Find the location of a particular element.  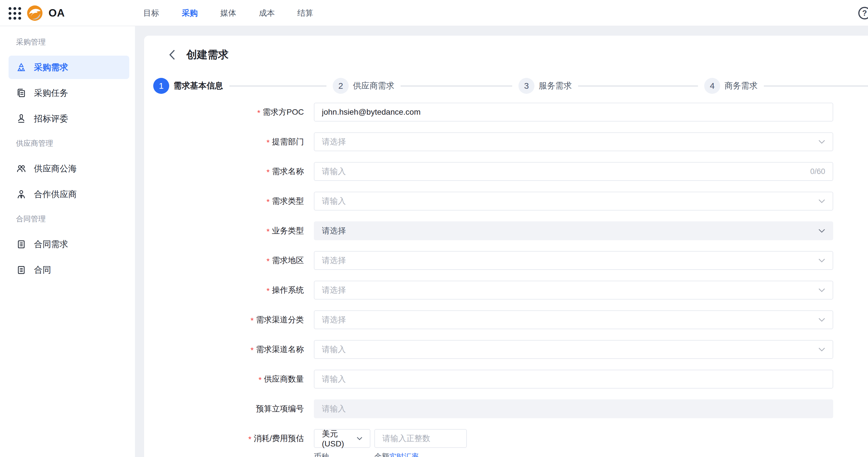

currency-value: 美元(USD) is located at coordinates (337, 438).